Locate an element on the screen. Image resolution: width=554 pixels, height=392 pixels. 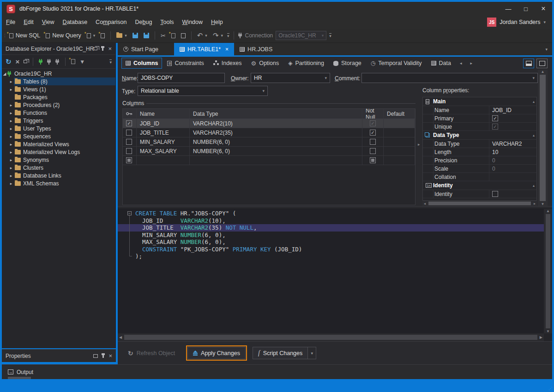
column-header-name: Name is located at coordinates (163, 113).